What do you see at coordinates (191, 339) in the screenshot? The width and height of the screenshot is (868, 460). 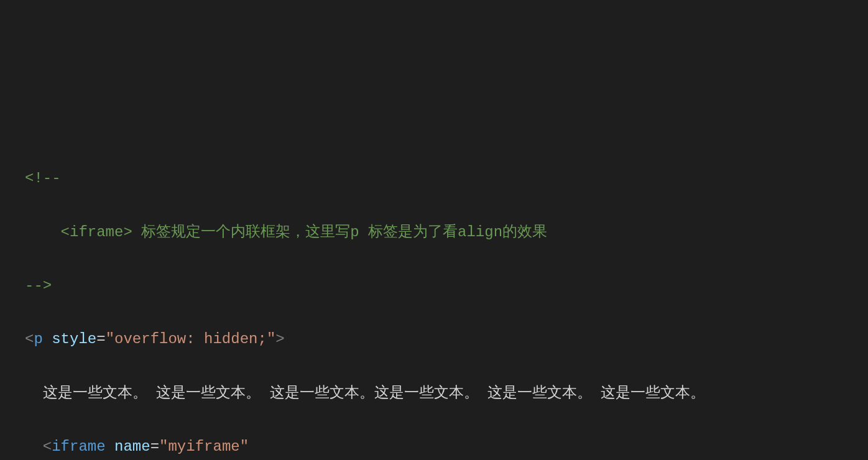 I see `attr-value: "overflow: hidden;"` at bounding box center [191, 339].